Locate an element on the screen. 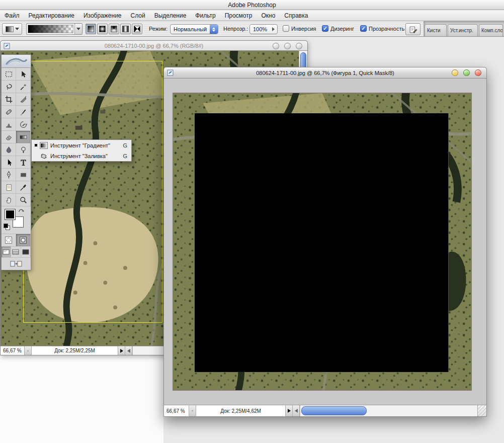  menu-file: Файл is located at coordinates (12, 16).